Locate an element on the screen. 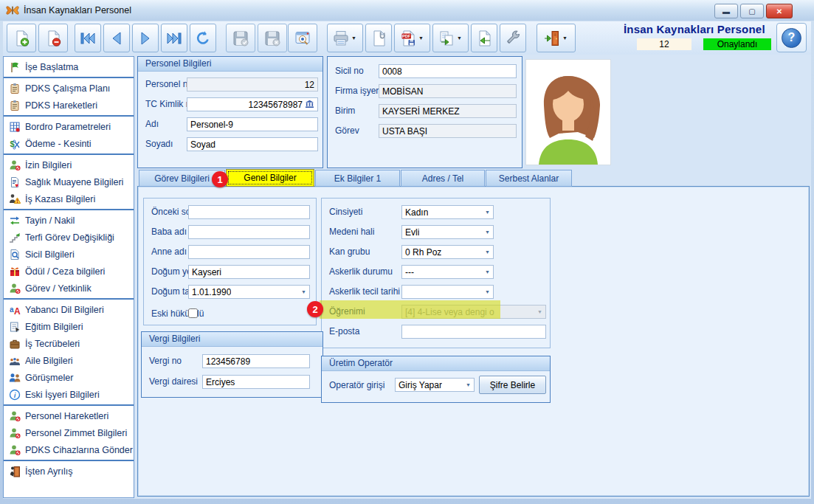  operator-login-combo: Giriş Yapar ▼ is located at coordinates (435, 385).